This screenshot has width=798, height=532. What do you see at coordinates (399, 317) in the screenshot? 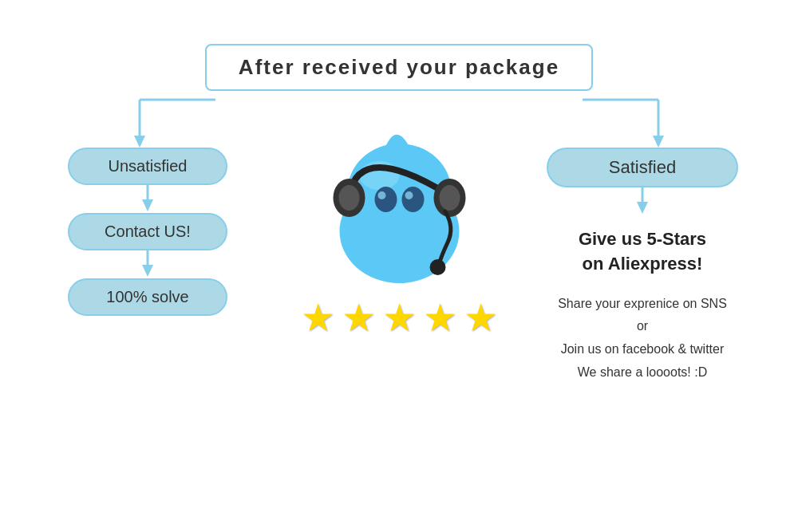
I see `stars-row: ★ ★ ★ ★ ★` at bounding box center [399, 317].